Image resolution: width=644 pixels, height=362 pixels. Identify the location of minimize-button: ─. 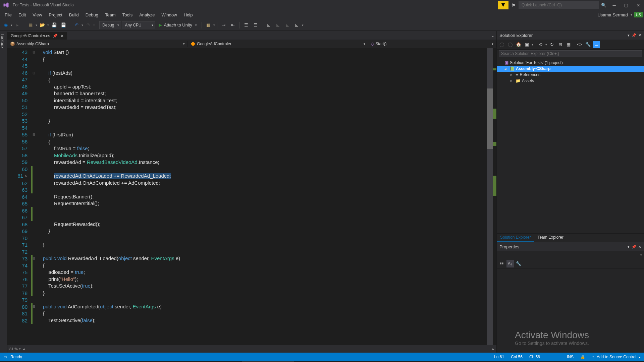
(614, 5).